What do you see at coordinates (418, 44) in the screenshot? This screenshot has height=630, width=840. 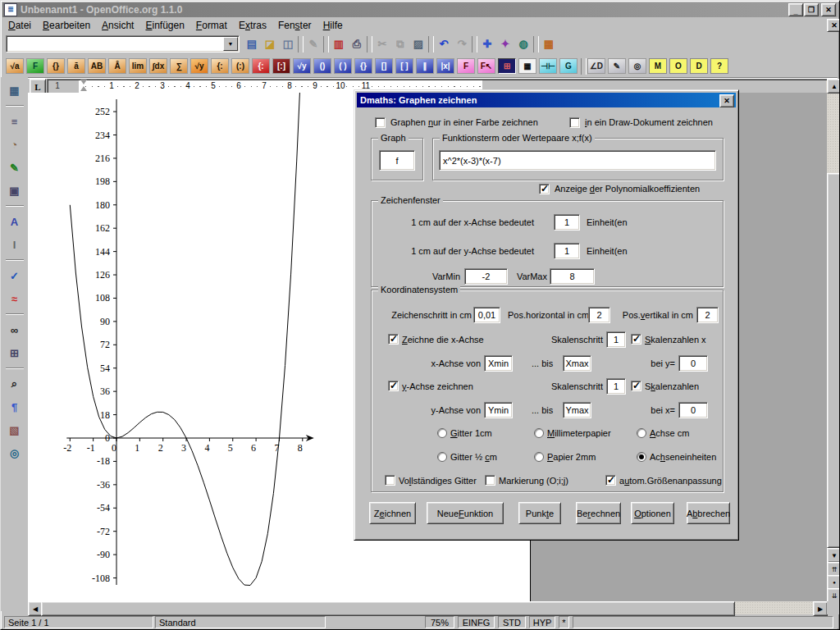 I see `paste-icon: ▨` at bounding box center [418, 44].